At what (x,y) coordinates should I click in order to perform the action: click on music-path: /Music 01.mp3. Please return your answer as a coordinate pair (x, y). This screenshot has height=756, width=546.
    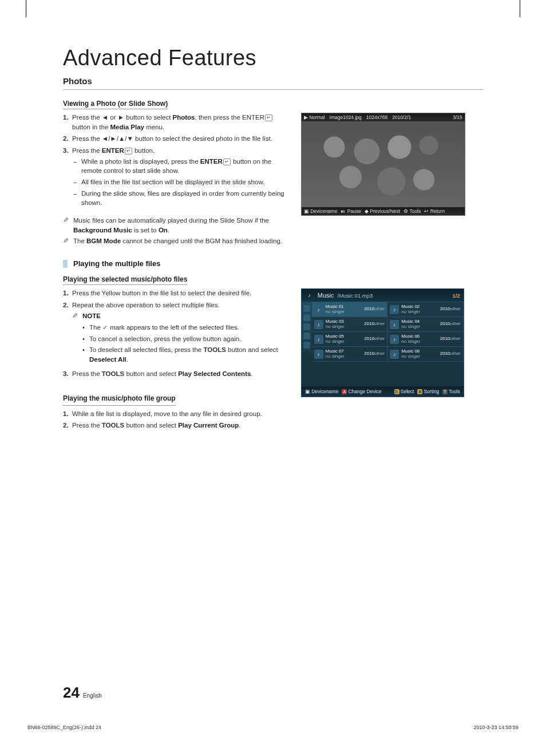
    Looking at the image, I should click on (355, 295).